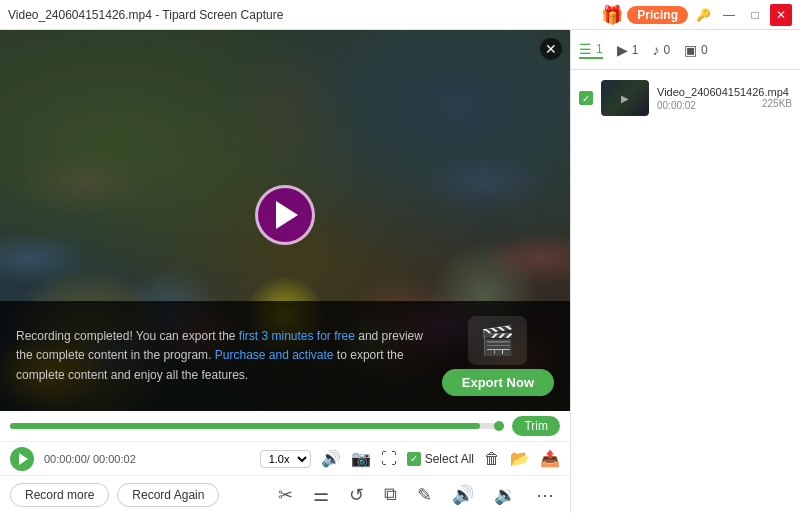 The width and height of the screenshot is (800, 513). Describe the element at coordinates (498, 340) in the screenshot. I see `export-share-icon: 🎬` at that location.